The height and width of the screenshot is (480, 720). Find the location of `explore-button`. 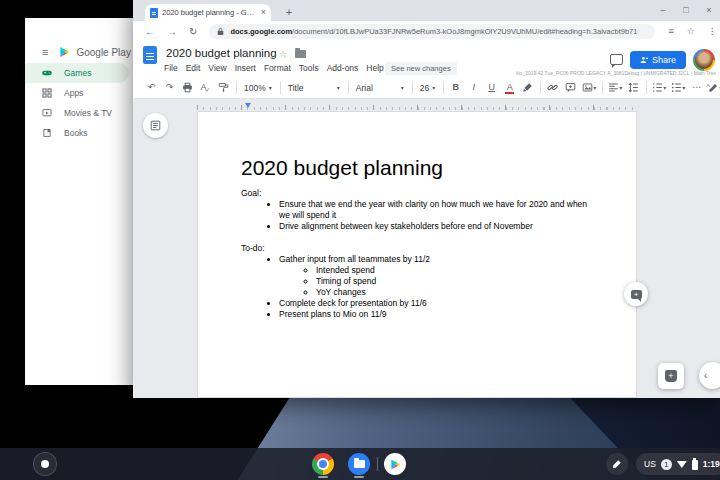

explore-button is located at coordinates (671, 376).